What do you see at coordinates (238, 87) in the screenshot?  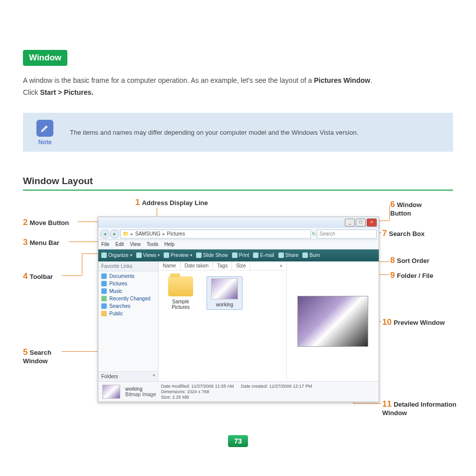 I see `intro-paragraph: A window is the basic frame for a comput…` at bounding box center [238, 87].